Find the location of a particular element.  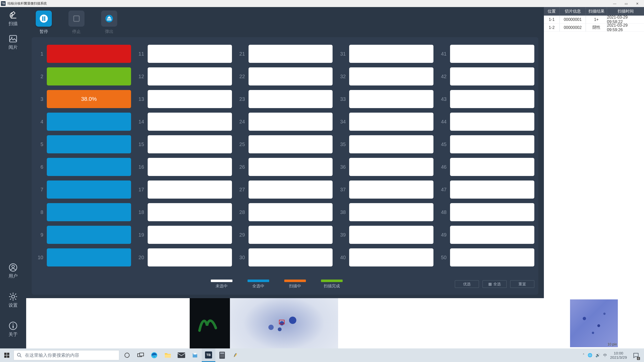

result-row: 1-200000002阴性2021-03-29 09:59:26 is located at coordinates (594, 28).